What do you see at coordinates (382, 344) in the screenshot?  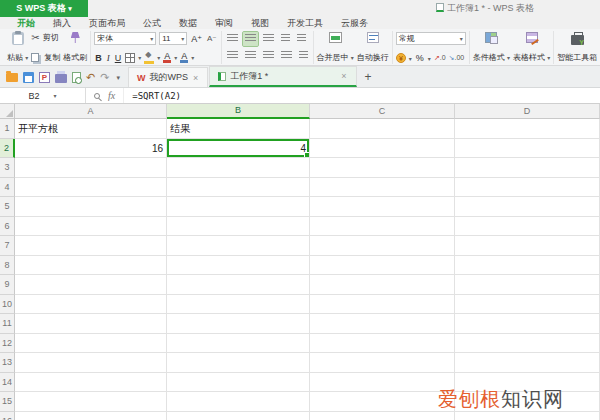 I see `cell-C12` at bounding box center [382, 344].